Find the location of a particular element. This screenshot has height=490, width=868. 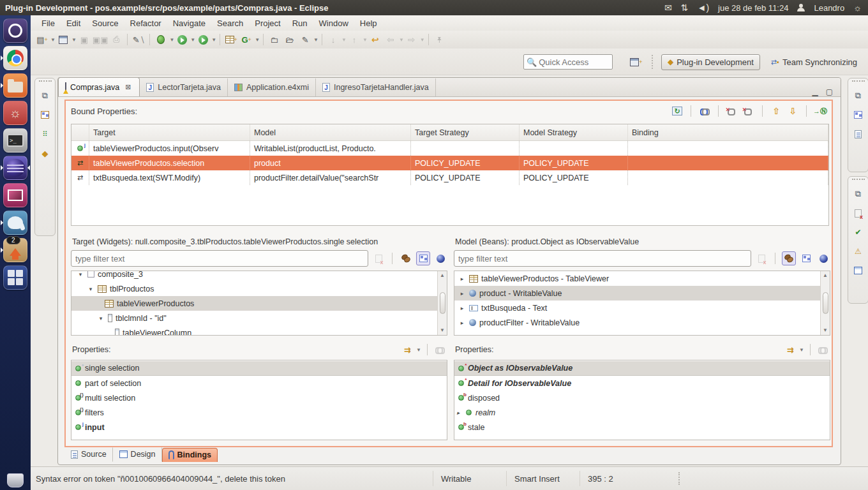

tree-item-productfilter-bean: ▸productFilter - WritableValue is located at coordinates (642, 323).